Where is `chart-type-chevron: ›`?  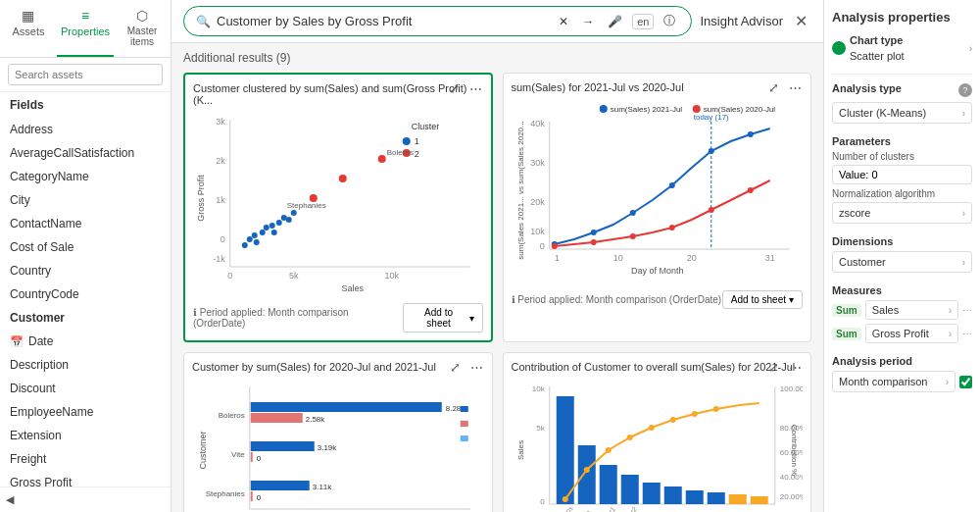
chart-type-chevron: › is located at coordinates (970, 49).